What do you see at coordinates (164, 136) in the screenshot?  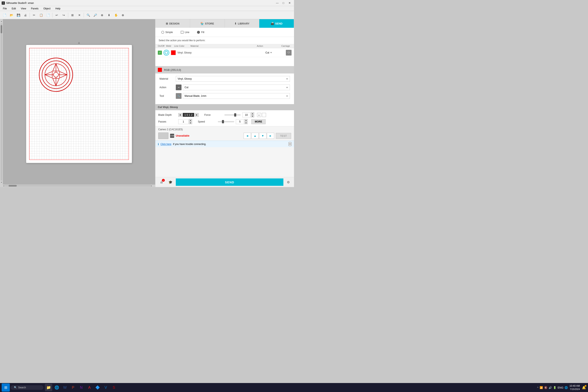 I see `device-thumbnail` at bounding box center [164, 136].